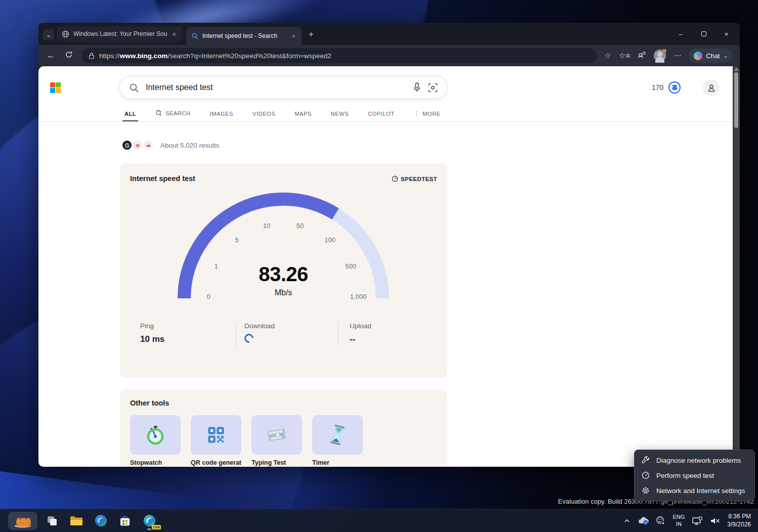 This screenshot has height=532, width=758. I want to click on back-button: ←, so click(51, 56).